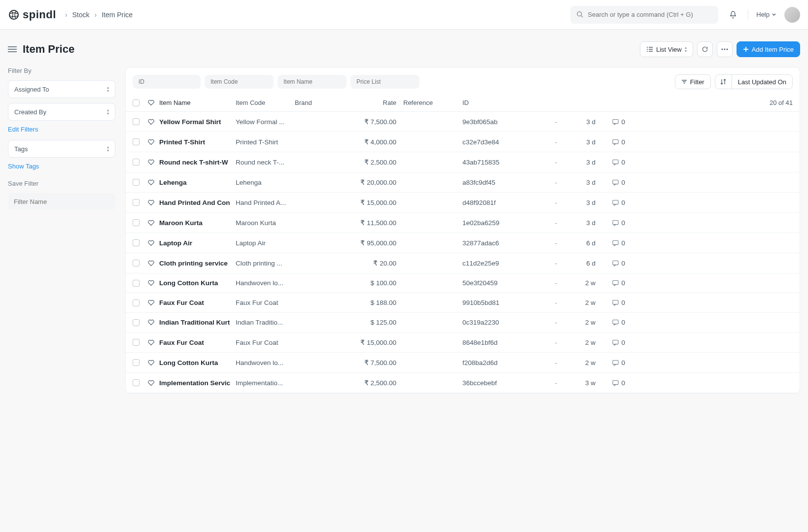 The image size is (808, 532). What do you see at coordinates (319, 102) in the screenshot?
I see `col-brand: Brand` at bounding box center [319, 102].